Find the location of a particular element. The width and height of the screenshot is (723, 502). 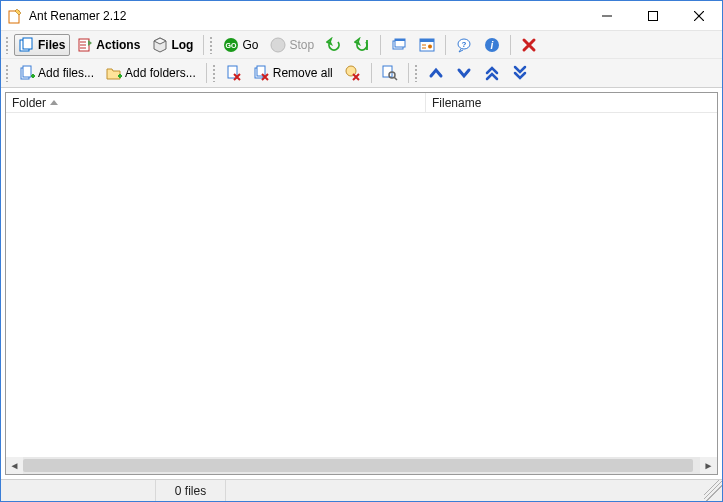

minimize-button is located at coordinates (607, 16).